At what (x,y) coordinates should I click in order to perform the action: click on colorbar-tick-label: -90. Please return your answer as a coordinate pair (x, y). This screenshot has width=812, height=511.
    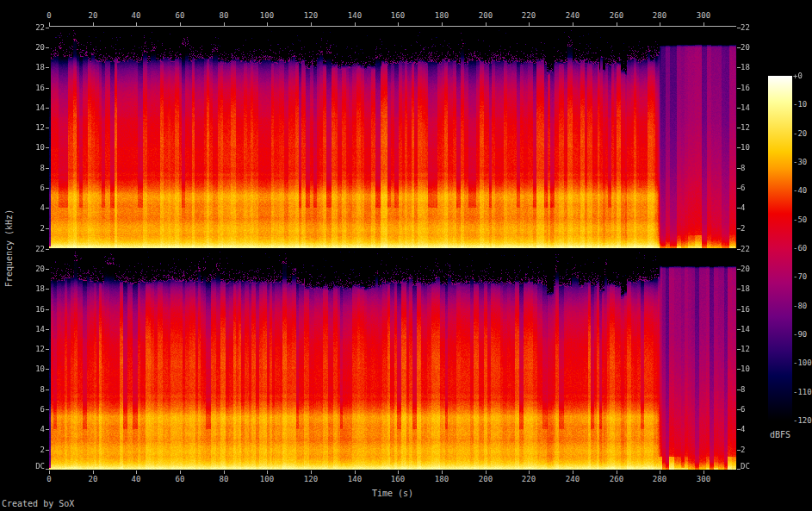
    Looking at the image, I should click on (803, 334).